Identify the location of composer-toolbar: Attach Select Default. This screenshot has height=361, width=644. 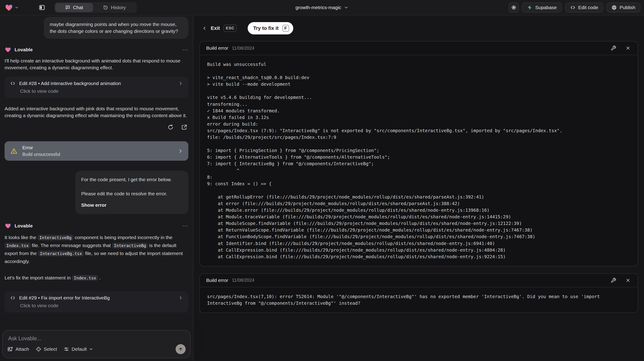
(96, 349).